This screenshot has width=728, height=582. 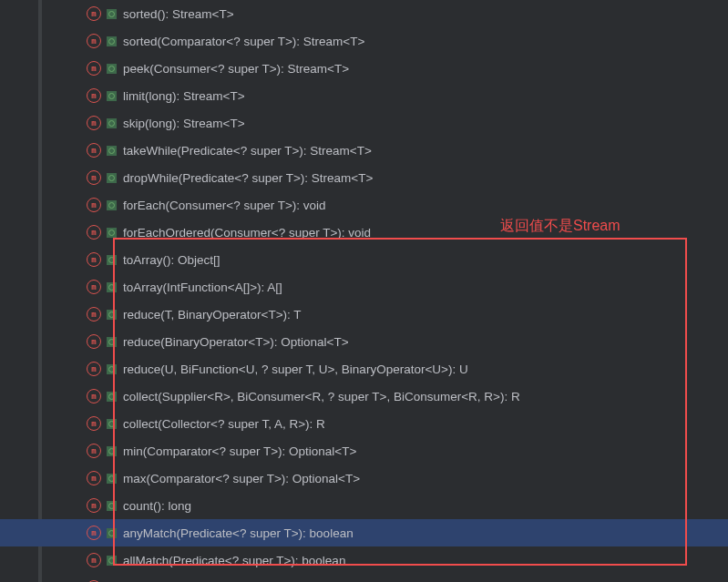 I want to click on method-label: max(Comparator<? super T>): Optional<T>, so click(x=241, y=479).